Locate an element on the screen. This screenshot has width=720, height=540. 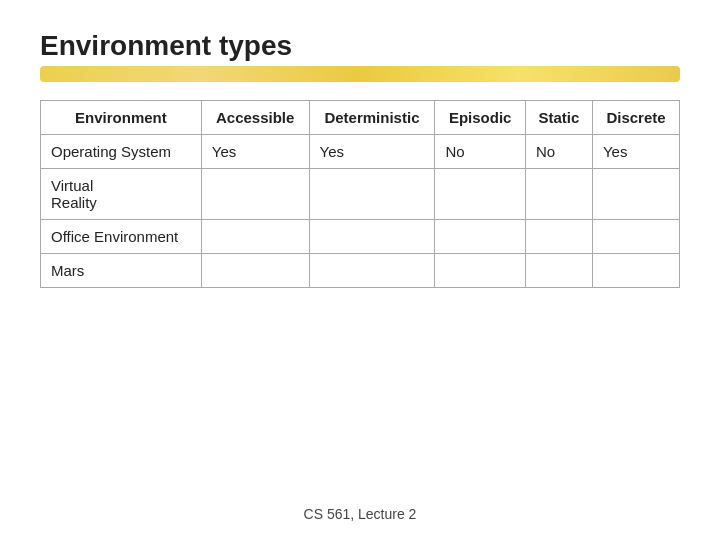
title-underline is located at coordinates (360, 74).